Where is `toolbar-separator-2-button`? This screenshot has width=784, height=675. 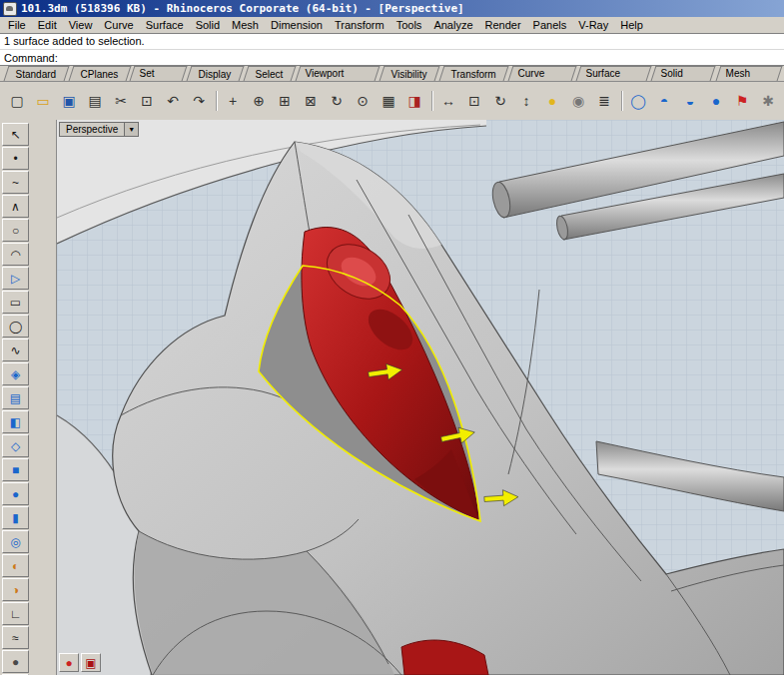
toolbar-separator-2-button is located at coordinates (431, 101).